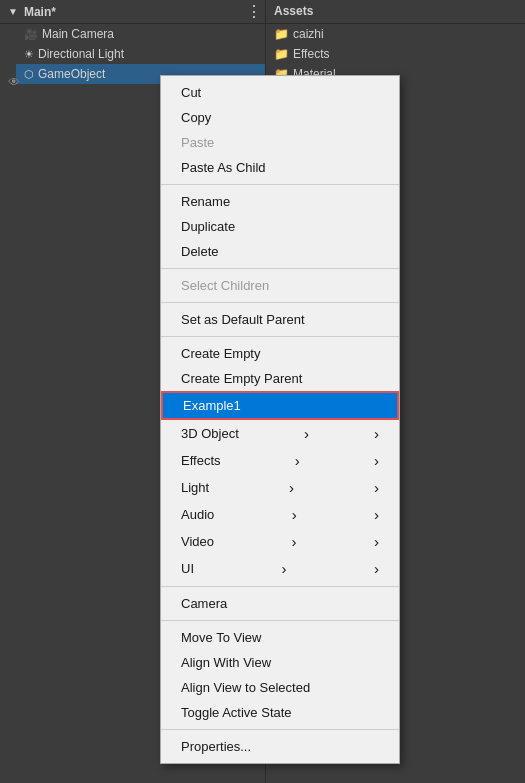  Describe the element at coordinates (143, 54) in the screenshot. I see `hierarchy-item-directional-light: ☀ Directional Light` at that location.